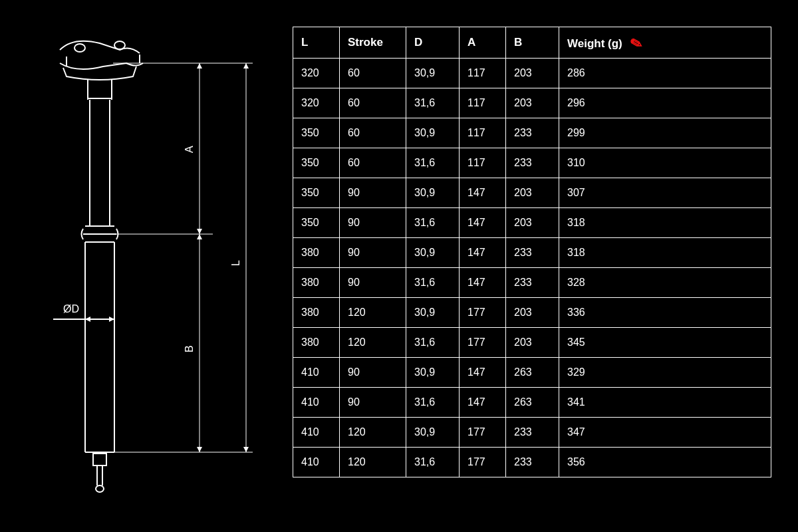 The image size is (798, 532). Describe the element at coordinates (373, 43) in the screenshot. I see `col-header-stroke: Stroke` at that location.